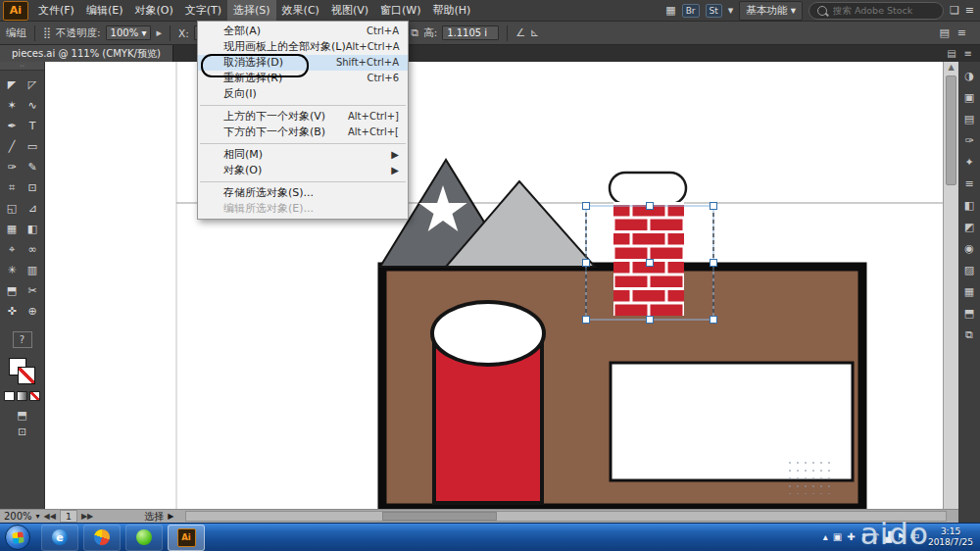  What do you see at coordinates (670, 10) in the screenshot?
I see `arrange-documents-icon: ▦` at bounding box center [670, 10].